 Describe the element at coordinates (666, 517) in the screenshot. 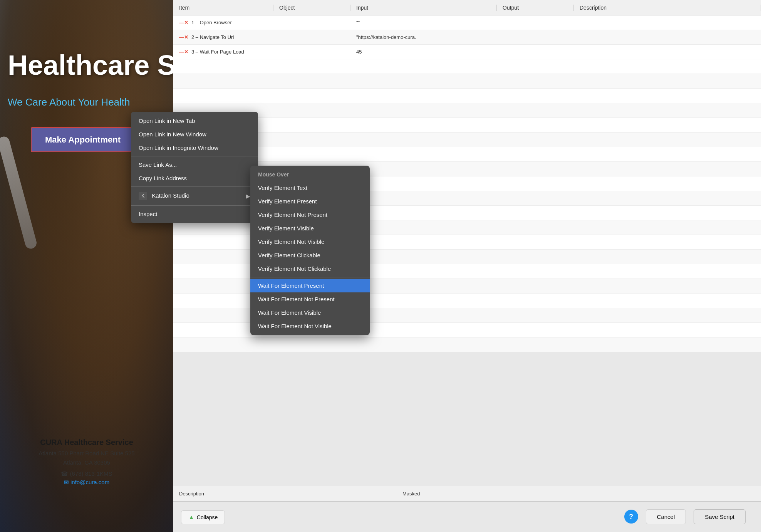

I see `cancel-label: Cancel` at that location.